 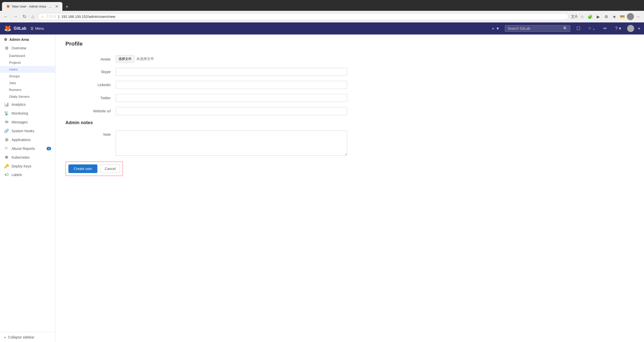 I want to click on new-tab-btn: +, so click(x=67, y=7).